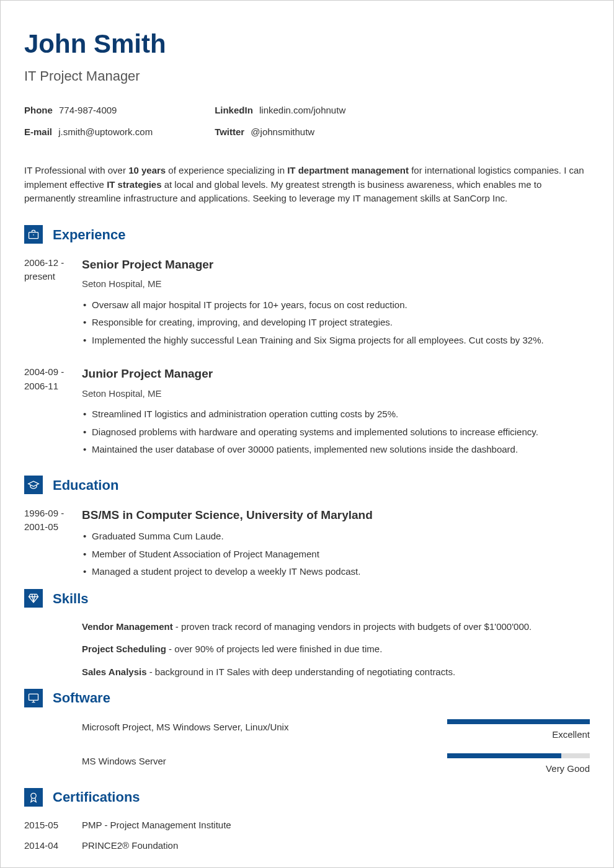  I want to click on section-title: Education, so click(86, 485).